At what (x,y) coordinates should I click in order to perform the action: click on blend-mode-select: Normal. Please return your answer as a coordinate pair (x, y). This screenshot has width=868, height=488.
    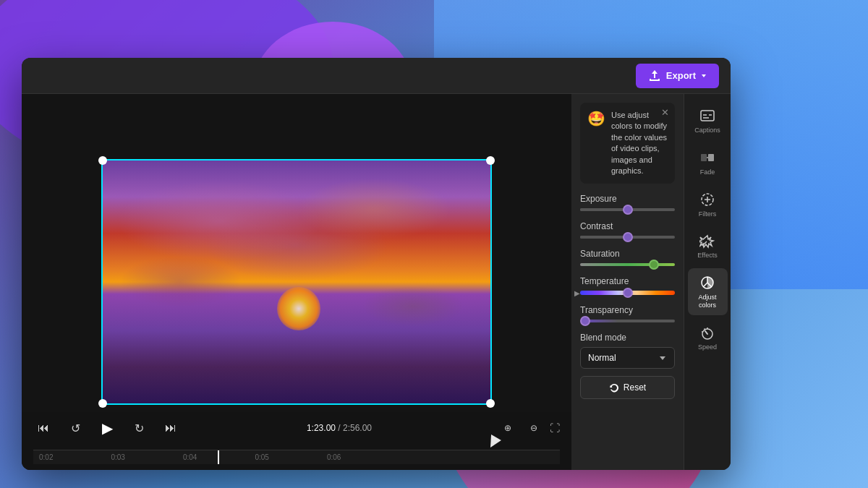
    Looking at the image, I should click on (628, 358).